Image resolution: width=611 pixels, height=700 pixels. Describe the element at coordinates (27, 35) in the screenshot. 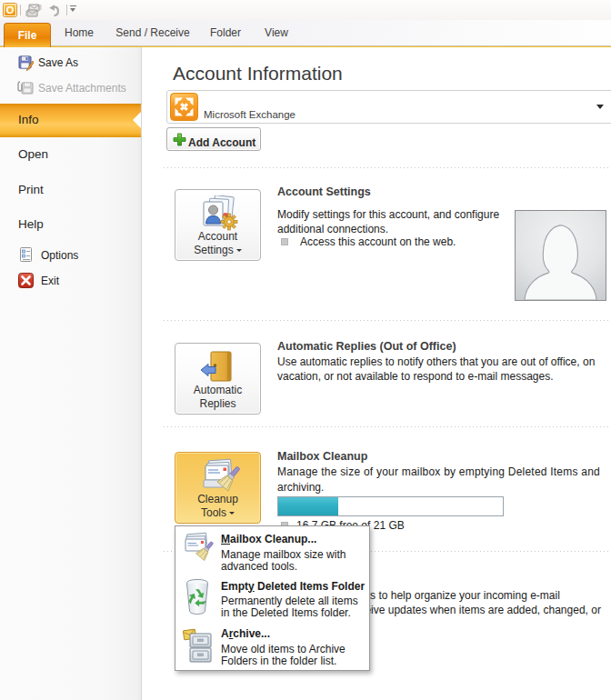

I see `tab-file: File` at that location.